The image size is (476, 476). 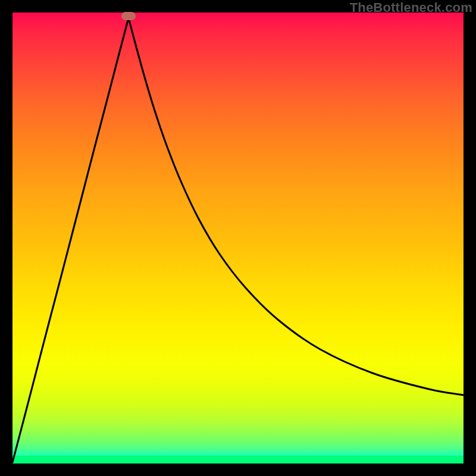 I want to click on minimum-marker, so click(x=129, y=16).